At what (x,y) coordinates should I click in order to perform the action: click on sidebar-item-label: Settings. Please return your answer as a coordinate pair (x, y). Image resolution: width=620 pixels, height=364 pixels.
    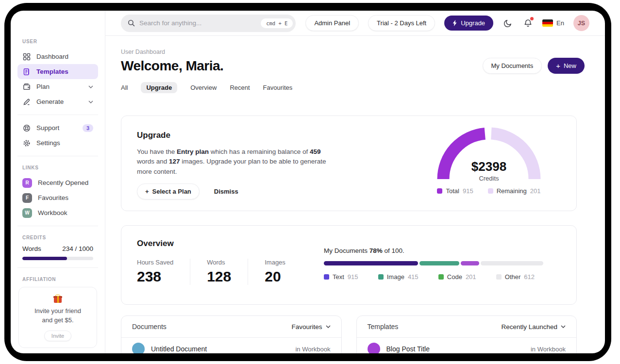
    Looking at the image, I should click on (49, 143).